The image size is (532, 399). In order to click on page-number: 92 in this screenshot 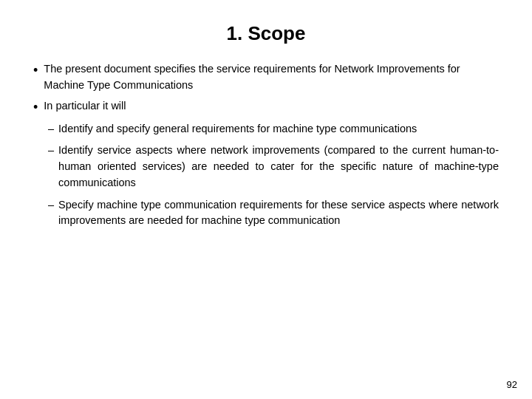, I will do `click(512, 384)`.